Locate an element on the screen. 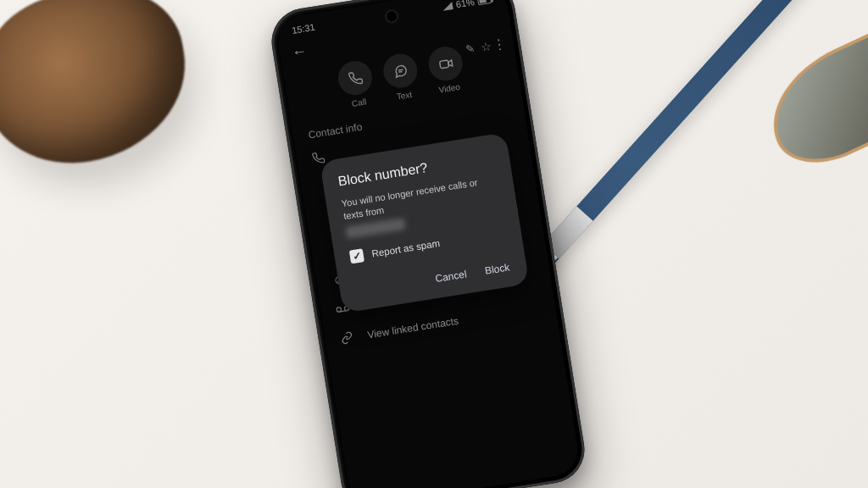 Image resolution: width=868 pixels, height=488 pixels. checkbox-checked-icon: ✓ is located at coordinates (357, 256).